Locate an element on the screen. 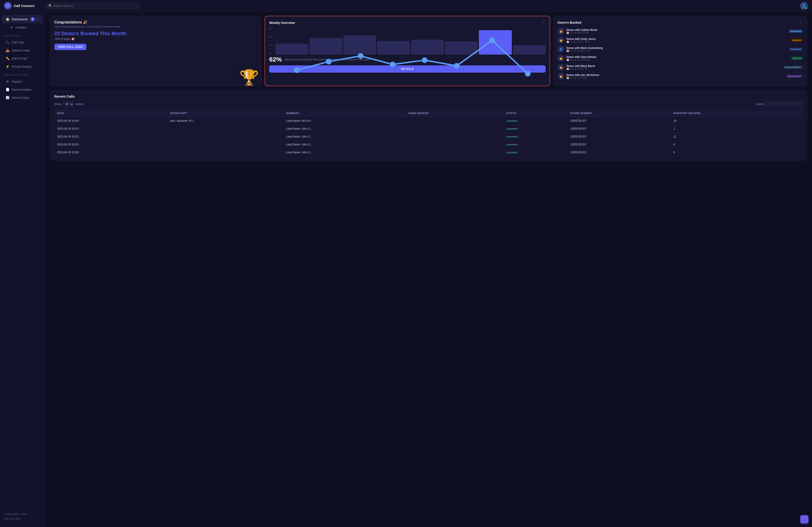 The image size is (812, 527). demos-booked-card: Demo's Booked ⋮ 👩 Demo with Cathie Wood … is located at coordinates (680, 51).